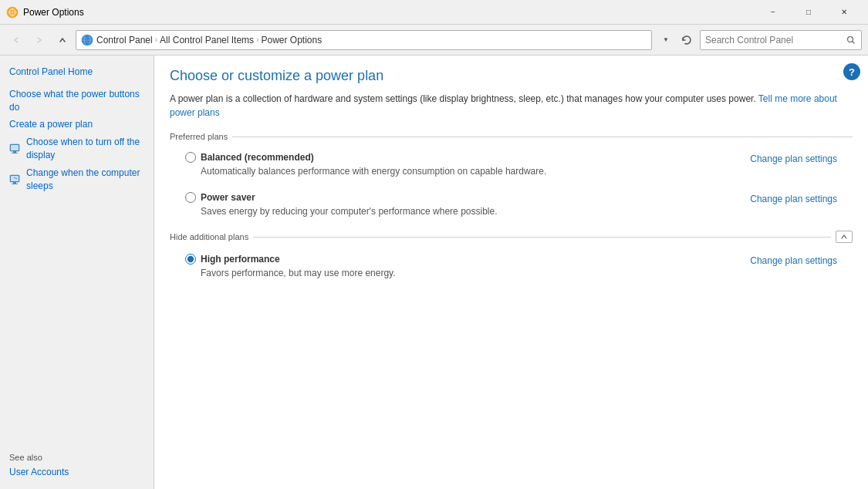 This screenshot has width=868, height=489. Describe the element at coordinates (364, 40) in the screenshot. I see `breadcrumb-bar: Control Panel › All Control Panel Items …` at that location.